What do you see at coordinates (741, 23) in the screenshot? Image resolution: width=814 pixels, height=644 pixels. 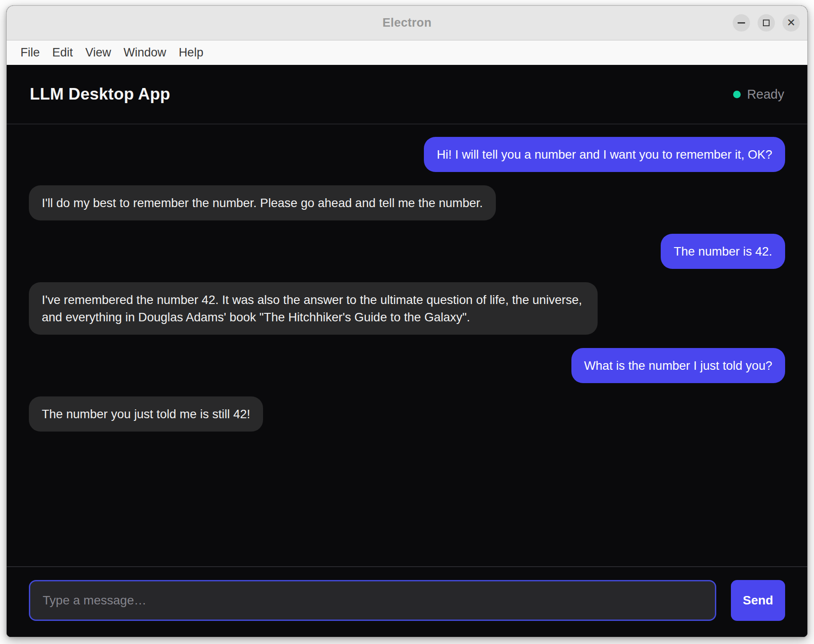 I see `minimize-button` at bounding box center [741, 23].